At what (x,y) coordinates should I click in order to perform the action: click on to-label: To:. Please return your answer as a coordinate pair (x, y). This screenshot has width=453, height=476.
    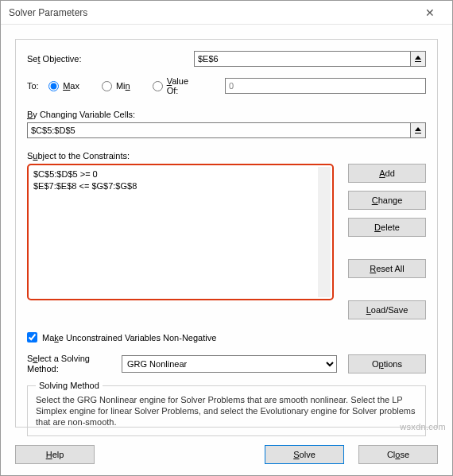
    Looking at the image, I should click on (38, 86).